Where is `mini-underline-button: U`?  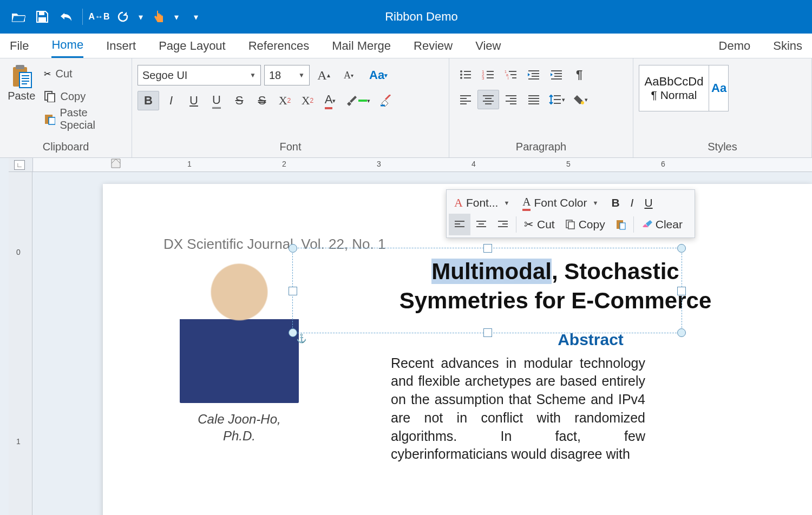
mini-underline-button: U is located at coordinates (649, 203).